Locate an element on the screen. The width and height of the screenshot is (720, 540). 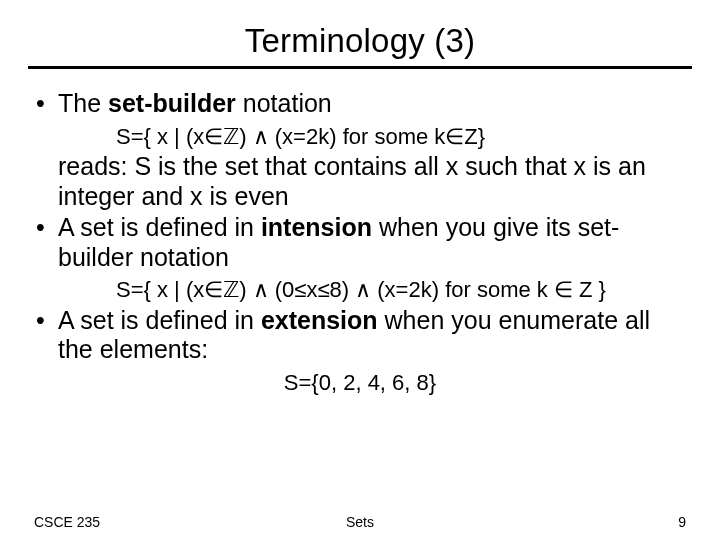
bullet-intension: A set is defined in intension when you g… is located at coordinates (360, 242).